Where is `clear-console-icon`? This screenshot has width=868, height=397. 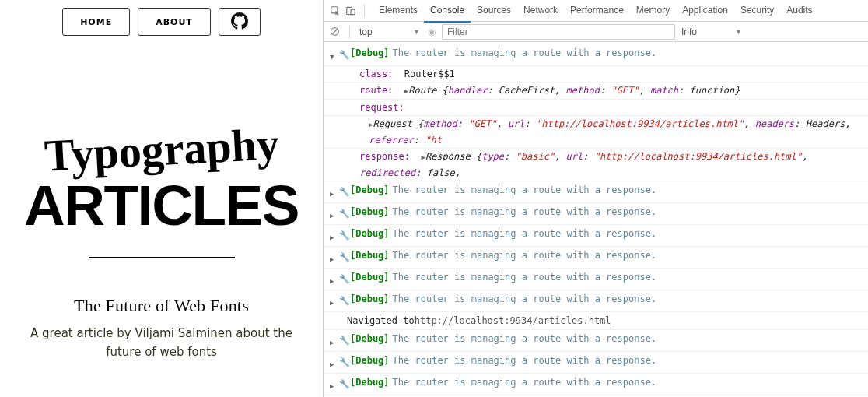 clear-console-icon is located at coordinates (334, 31).